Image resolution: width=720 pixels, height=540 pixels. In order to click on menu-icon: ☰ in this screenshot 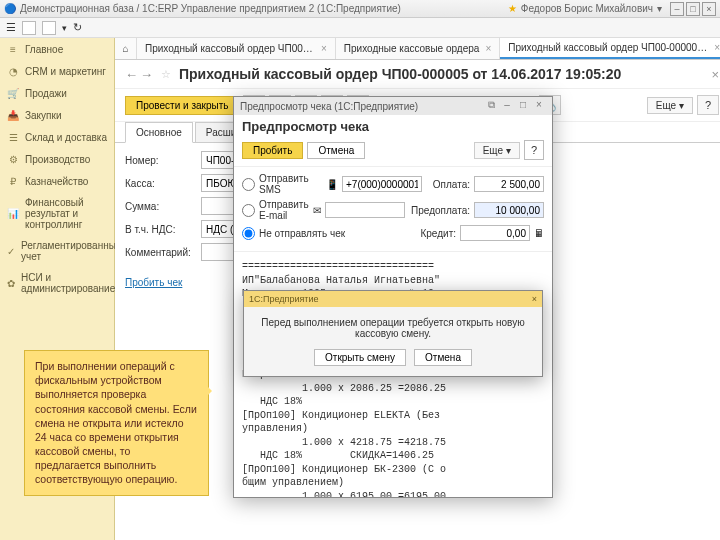, I will do `click(11, 28)`.